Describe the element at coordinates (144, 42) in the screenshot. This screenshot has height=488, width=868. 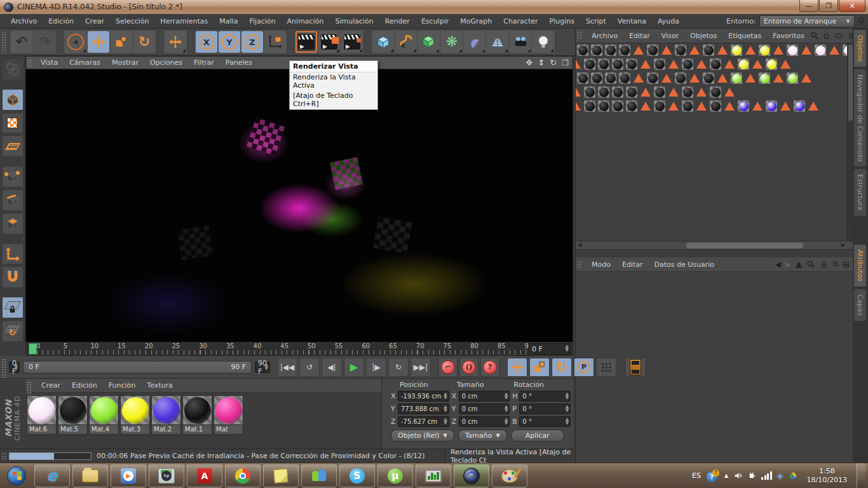
I see `rotate-button: ↻` at that location.